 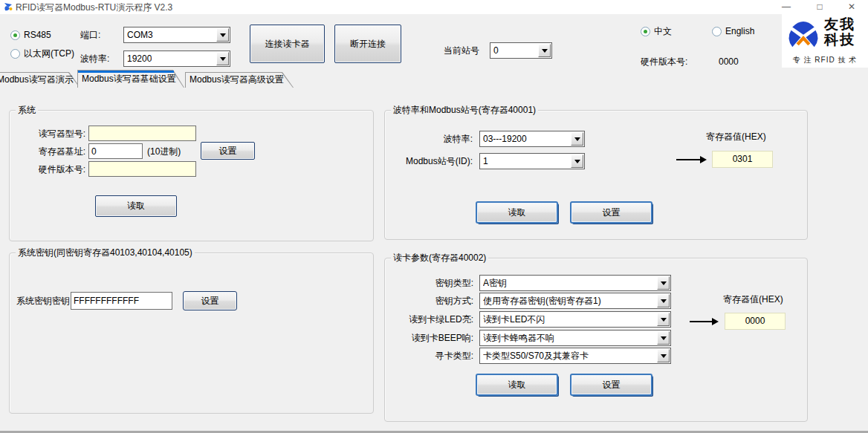 I want to click on system-hw-label: 硬件版本号:, so click(x=52, y=169).